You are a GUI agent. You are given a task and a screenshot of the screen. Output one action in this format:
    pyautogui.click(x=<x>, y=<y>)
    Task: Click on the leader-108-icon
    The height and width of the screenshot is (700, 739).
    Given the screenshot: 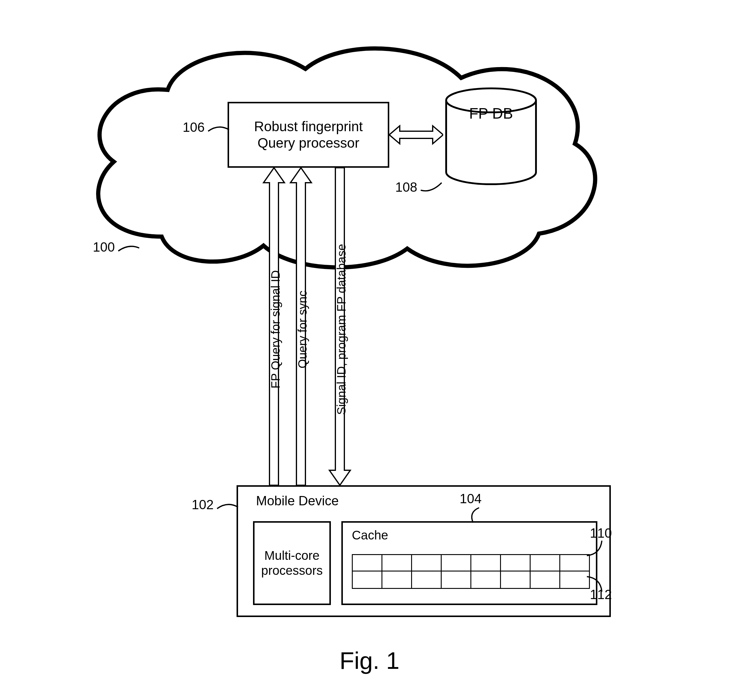 What is the action you would take?
    pyautogui.click(x=431, y=186)
    